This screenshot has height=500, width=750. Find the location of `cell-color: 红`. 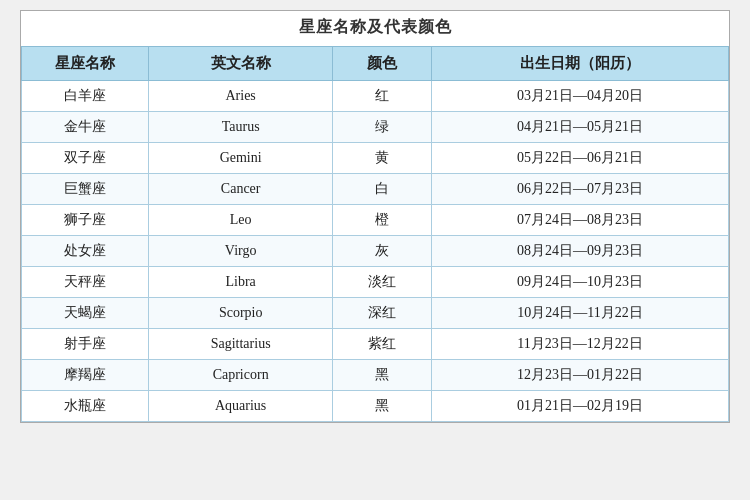

cell-color: 红 is located at coordinates (382, 96).